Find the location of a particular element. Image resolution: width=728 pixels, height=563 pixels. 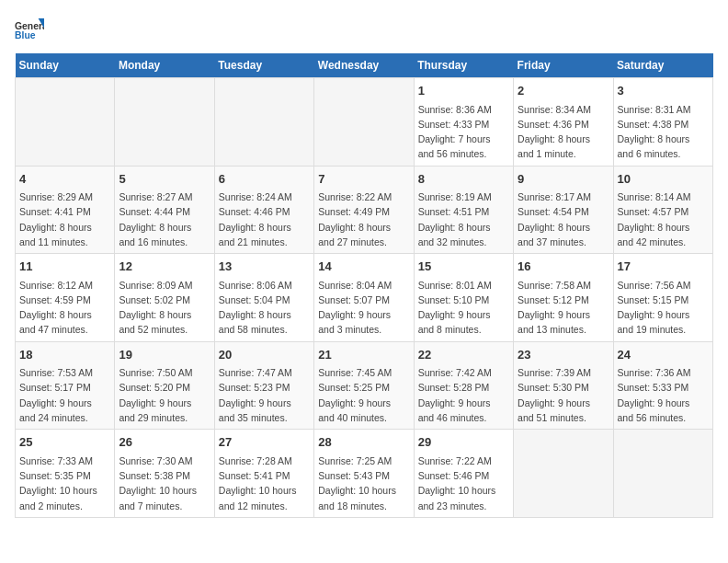

calendar-cell: 20Sunrise: 7:47 AM Sunset: 5:23 PM Dayli… is located at coordinates (264, 385).